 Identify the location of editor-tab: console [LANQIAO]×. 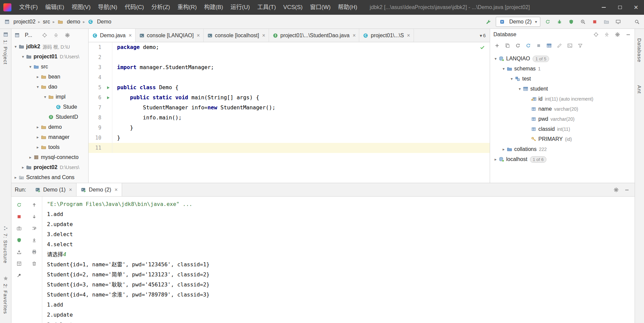
(170, 36).